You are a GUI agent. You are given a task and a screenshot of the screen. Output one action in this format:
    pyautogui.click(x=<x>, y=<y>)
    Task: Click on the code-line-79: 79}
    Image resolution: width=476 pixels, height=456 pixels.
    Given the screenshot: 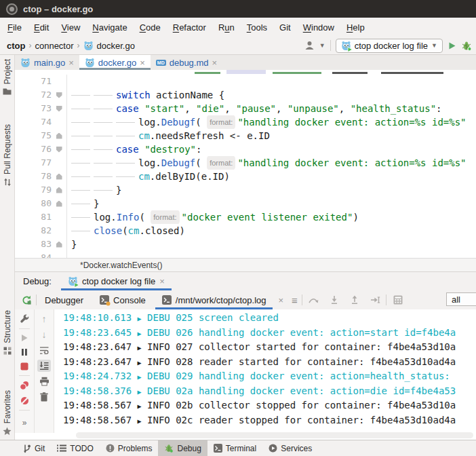 What is the action you would take?
    pyautogui.click(x=245, y=190)
    